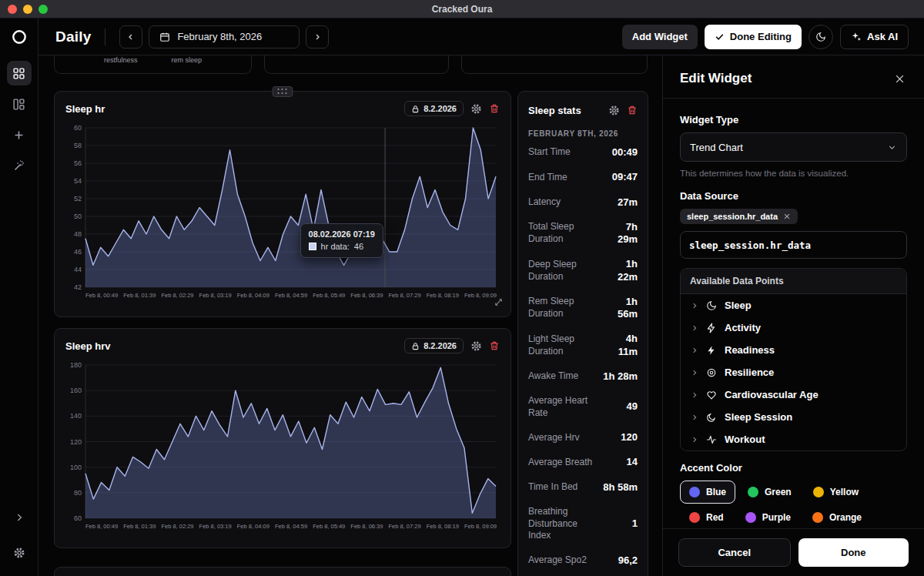 The image size is (924, 576). What do you see at coordinates (845, 517) in the screenshot?
I see `color-label: Orange` at bounding box center [845, 517].